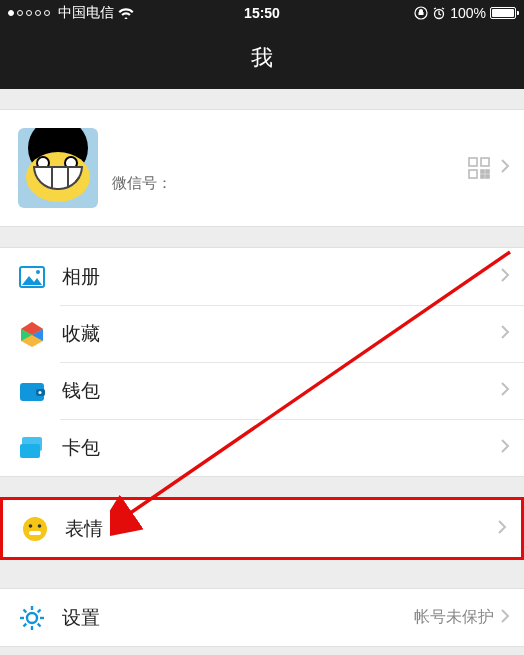  I want to click on orientation-lock-icon, so click(421, 13).